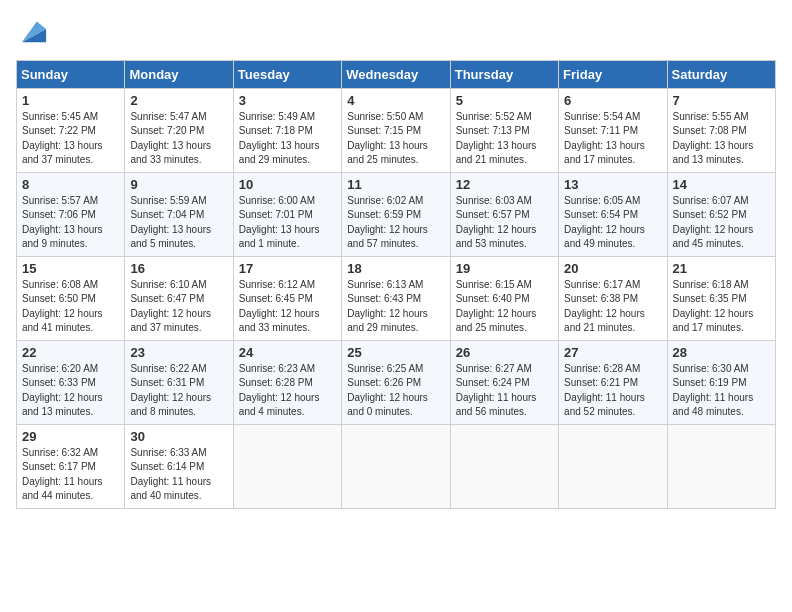 This screenshot has height=612, width=792. What do you see at coordinates (612, 184) in the screenshot?
I see `day-number: 13` at bounding box center [612, 184].